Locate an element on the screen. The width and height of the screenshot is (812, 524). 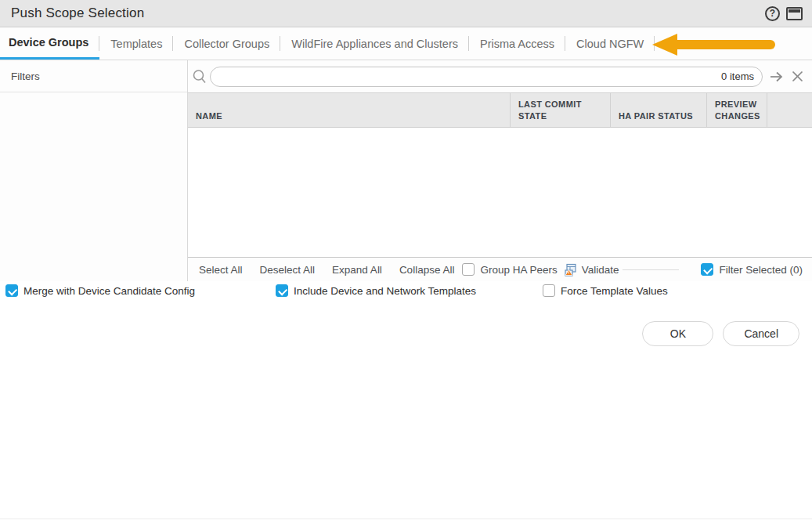
dialog-title: Push Scope Selection is located at coordinates (78, 13).